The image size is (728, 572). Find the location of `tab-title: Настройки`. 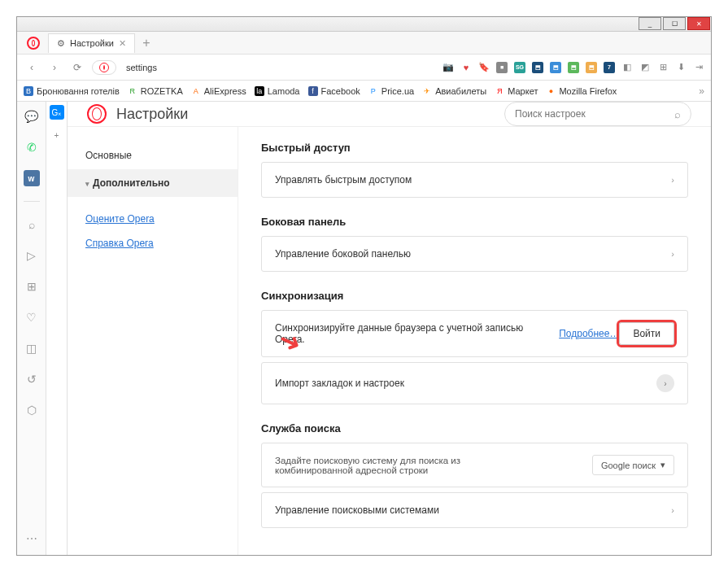

tab-title: Настройки is located at coordinates (92, 43).